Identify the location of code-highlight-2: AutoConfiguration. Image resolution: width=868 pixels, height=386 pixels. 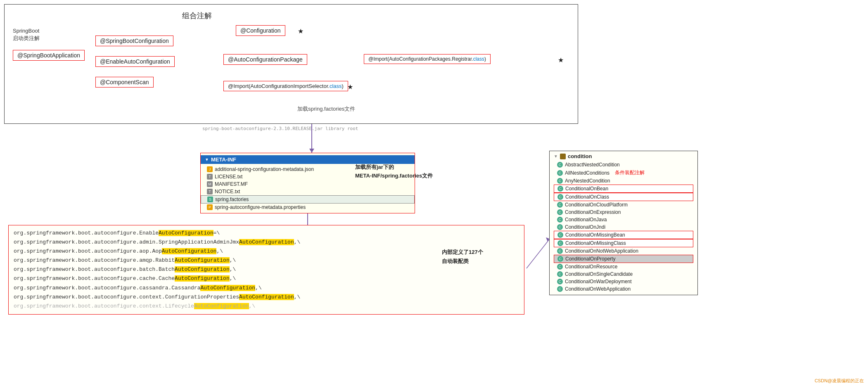
(267, 242).